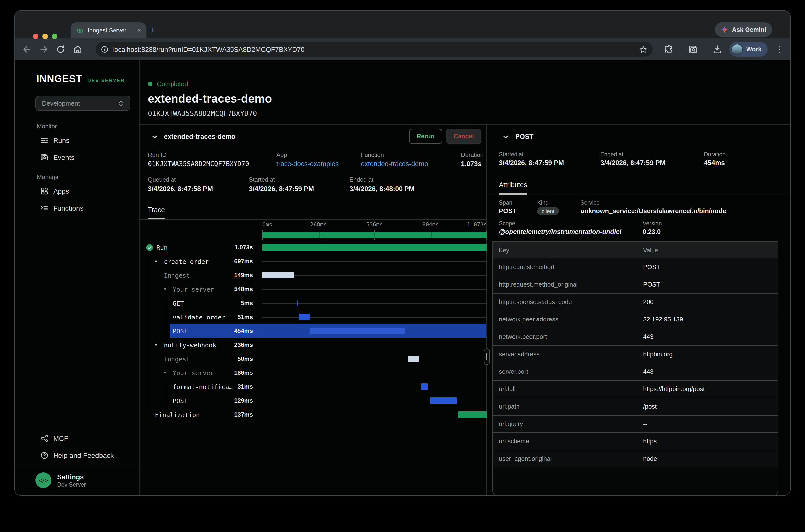  What do you see at coordinates (652, 159) in the screenshot?
I see `meta-field: Ended at3/4/2026, 8:47:59 PM` at bounding box center [652, 159].